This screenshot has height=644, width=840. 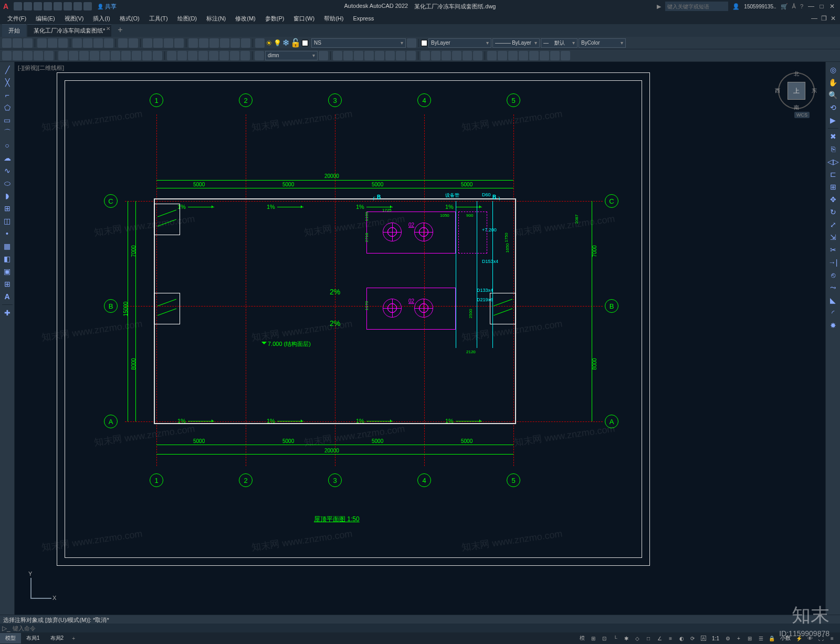 What do you see at coordinates (681, 638) in the screenshot?
I see `transparency-icon: ◐` at bounding box center [681, 638].